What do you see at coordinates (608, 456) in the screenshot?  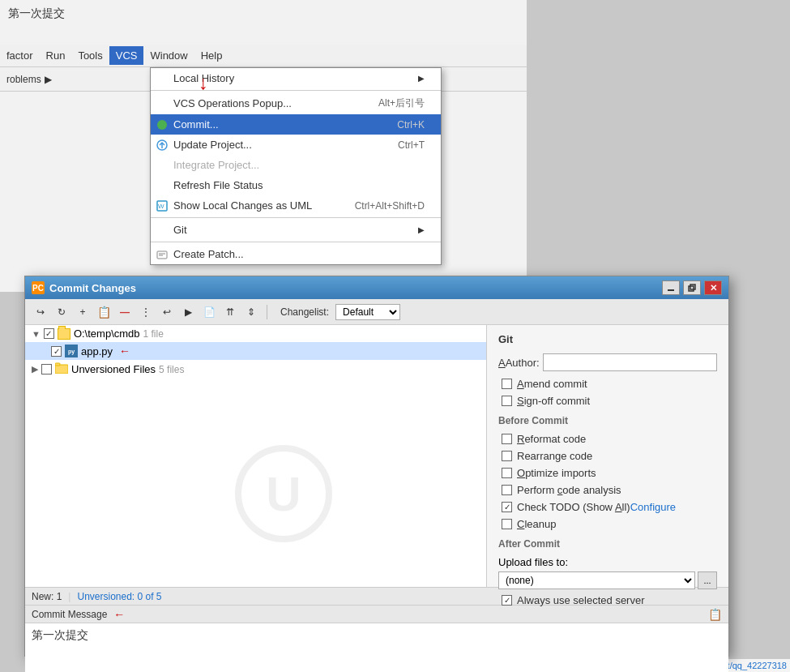 I see `rearrange-row: Rearrange code` at bounding box center [608, 456].